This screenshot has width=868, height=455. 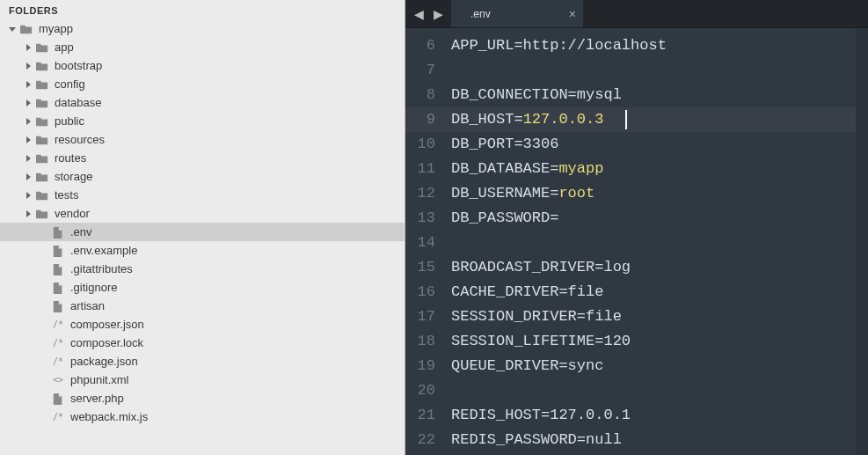 I want to click on tree-file: /*composer.lock, so click(x=202, y=343).